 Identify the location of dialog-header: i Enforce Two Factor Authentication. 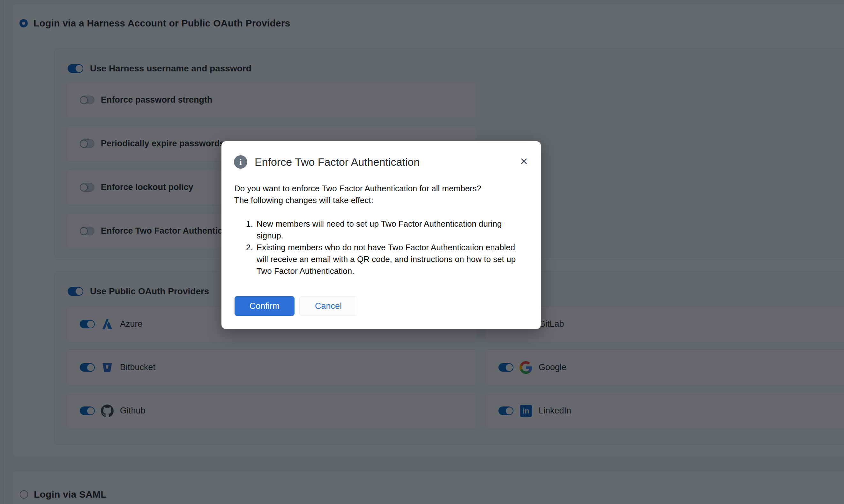
(381, 155).